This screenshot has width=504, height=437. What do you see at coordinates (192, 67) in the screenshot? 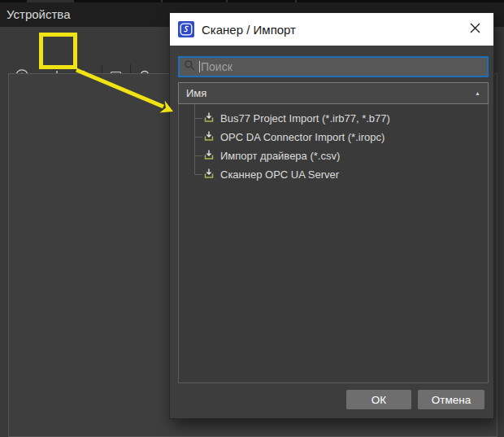
I see `search-icon` at bounding box center [192, 67].